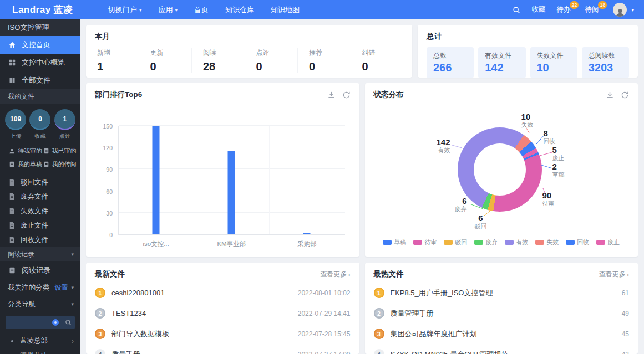 Image resolution: width=644 pixels, height=354 pixels. I want to click on hot-more-link: 查看更多 ›, so click(614, 275).